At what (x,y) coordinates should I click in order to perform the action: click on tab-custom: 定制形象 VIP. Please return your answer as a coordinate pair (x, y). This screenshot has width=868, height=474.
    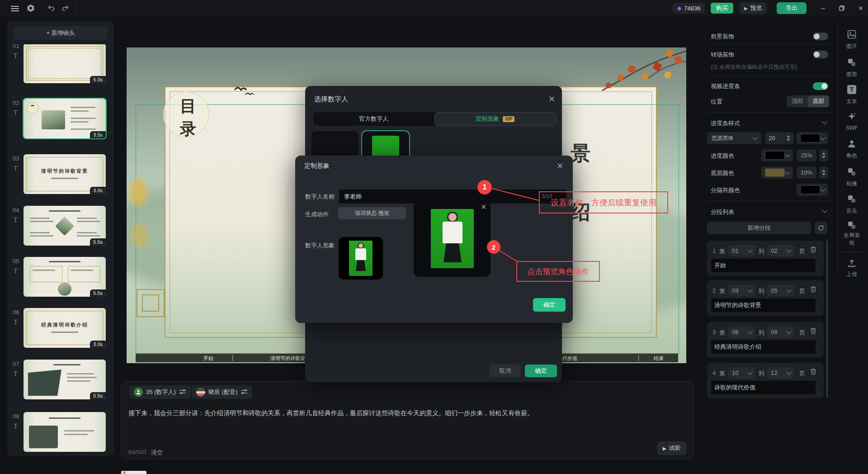
    Looking at the image, I should click on (495, 119).